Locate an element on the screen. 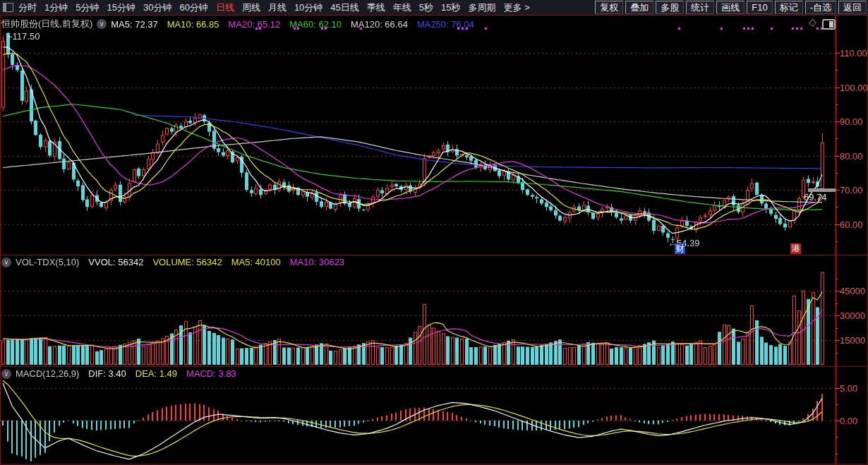 Image resolution: width=868 pixels, height=465 pixels. period-tab-60分钟: 60分钟 is located at coordinates (193, 8).